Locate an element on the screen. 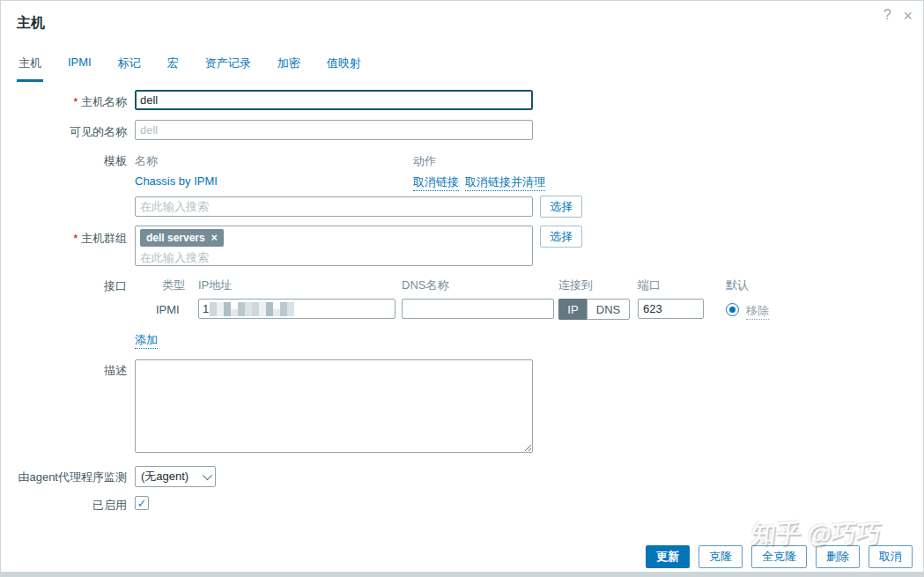  ip-address-input: 1 is located at coordinates (297, 308).